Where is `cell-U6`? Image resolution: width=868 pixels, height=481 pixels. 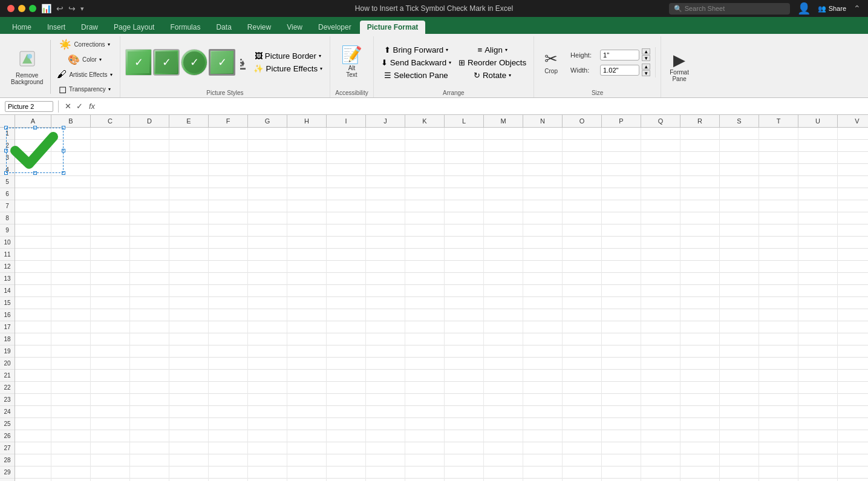
cell-U6 is located at coordinates (818, 194).